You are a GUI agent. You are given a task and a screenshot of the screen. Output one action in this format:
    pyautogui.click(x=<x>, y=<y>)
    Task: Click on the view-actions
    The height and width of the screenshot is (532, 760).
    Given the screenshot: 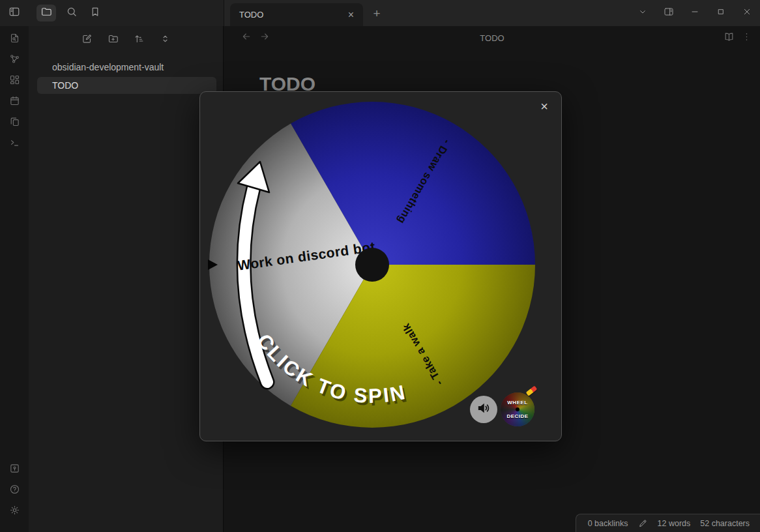 What is the action you would take?
    pyautogui.click(x=738, y=38)
    